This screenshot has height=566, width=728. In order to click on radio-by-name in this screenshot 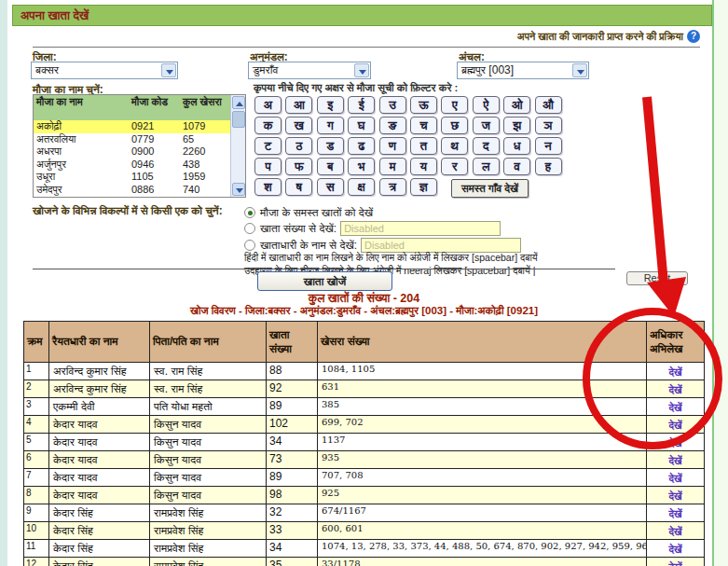, I will do `click(250, 245)`.